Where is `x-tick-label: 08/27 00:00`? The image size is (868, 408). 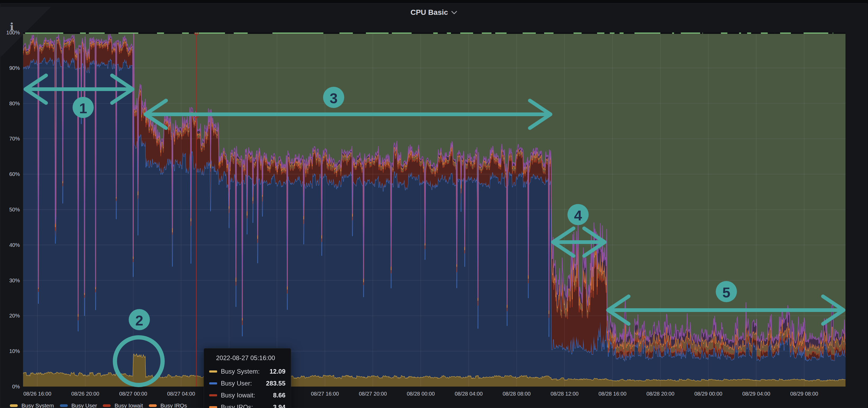
x-tick-label: 08/27 00:00 is located at coordinates (133, 394).